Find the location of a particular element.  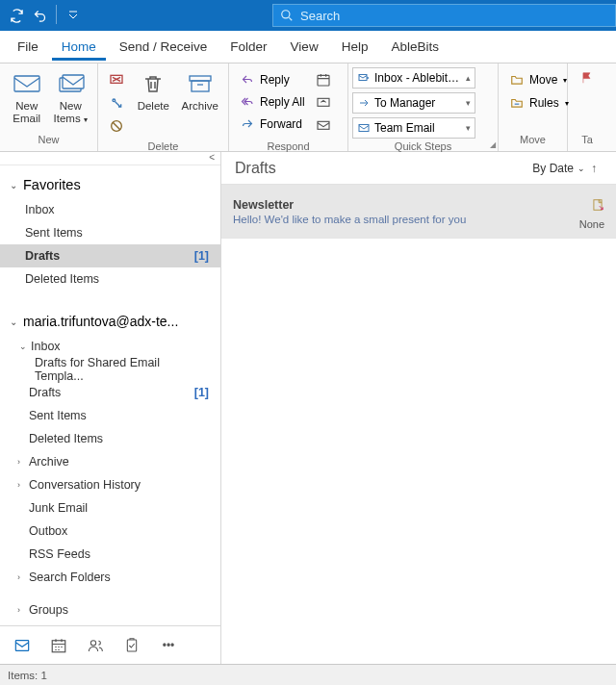

ribbon: New Email New Items ▾ New Delete is located at coordinates (308, 108).